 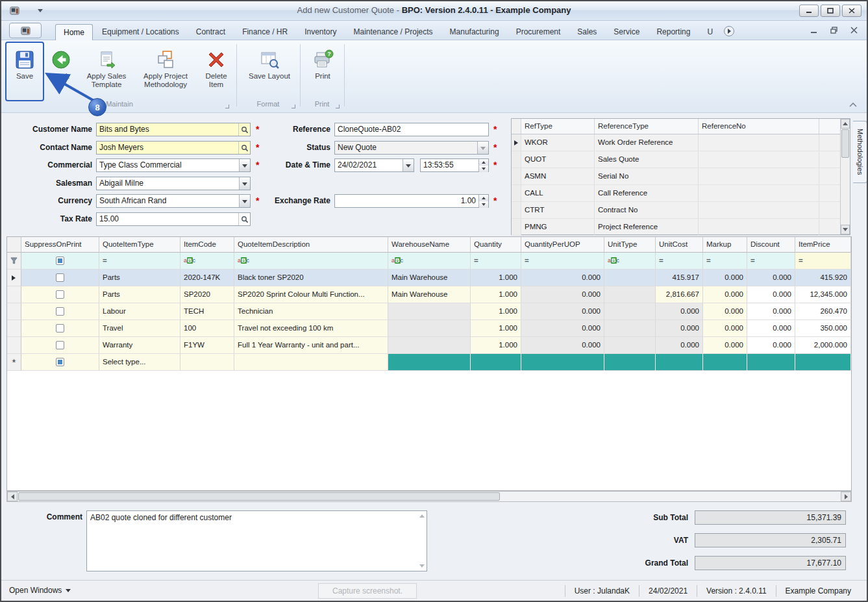 What do you see at coordinates (830, 10) in the screenshot?
I see `maximize-button` at bounding box center [830, 10].